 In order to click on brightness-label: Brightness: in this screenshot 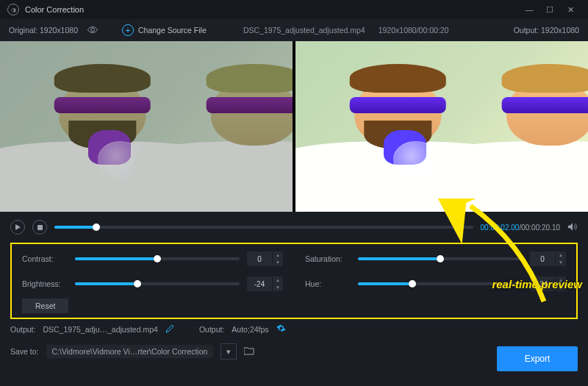, I will do `click(45, 284)`.